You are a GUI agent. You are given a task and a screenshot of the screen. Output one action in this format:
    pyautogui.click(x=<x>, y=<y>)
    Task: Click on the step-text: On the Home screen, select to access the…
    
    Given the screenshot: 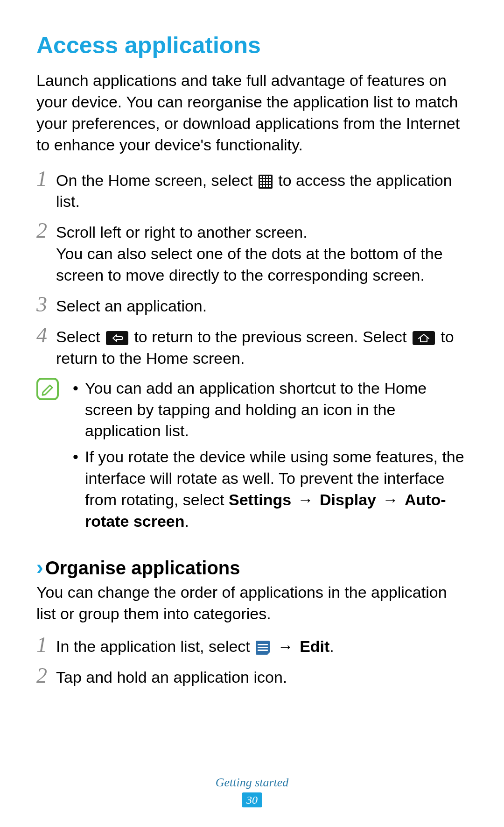 What is the action you would take?
    pyautogui.click(x=262, y=191)
    